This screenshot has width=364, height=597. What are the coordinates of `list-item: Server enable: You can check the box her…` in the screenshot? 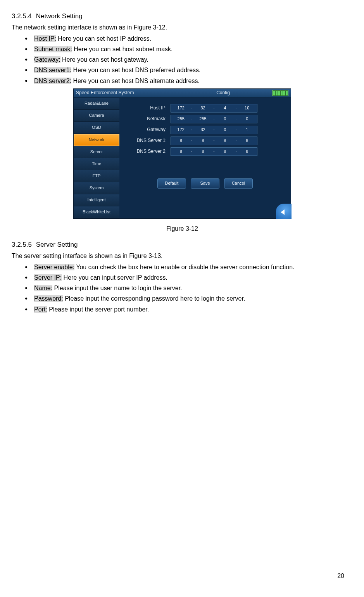 It's located at (189, 267).